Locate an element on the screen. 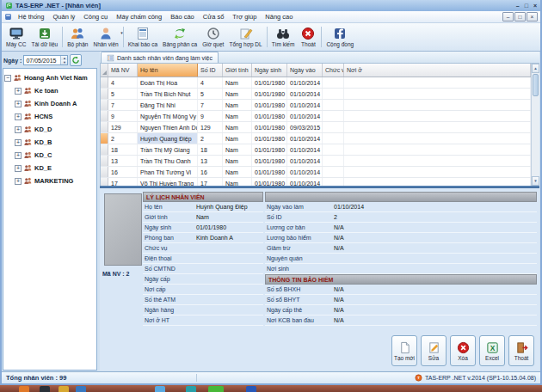 The width and height of the screenshot is (542, 392). action-button-0: Tạo mới is located at coordinates (404, 351).